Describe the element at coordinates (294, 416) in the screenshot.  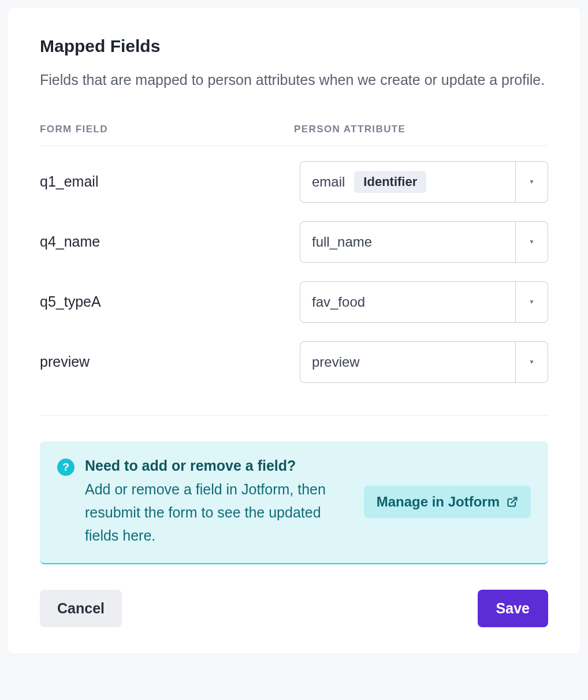
I see `divider` at that location.